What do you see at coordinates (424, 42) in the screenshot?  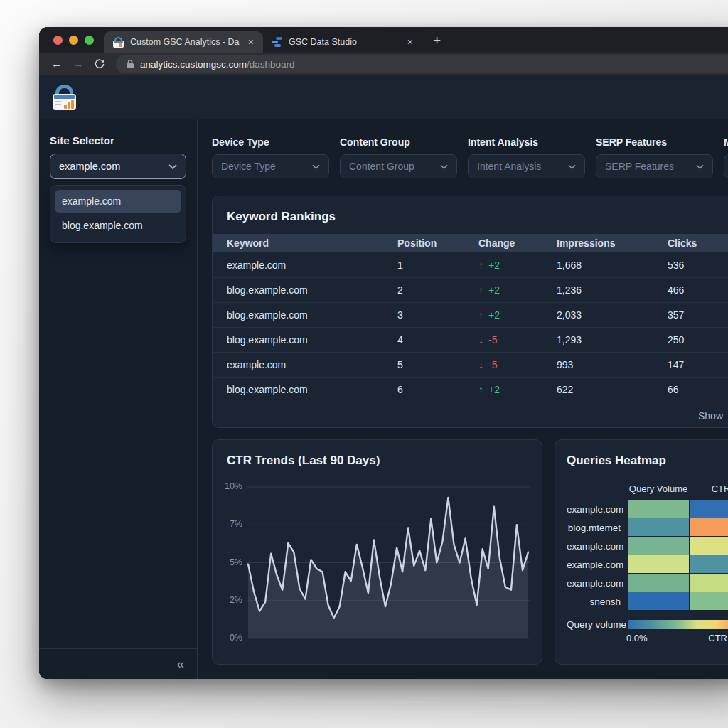 I see `tab-divider` at bounding box center [424, 42].